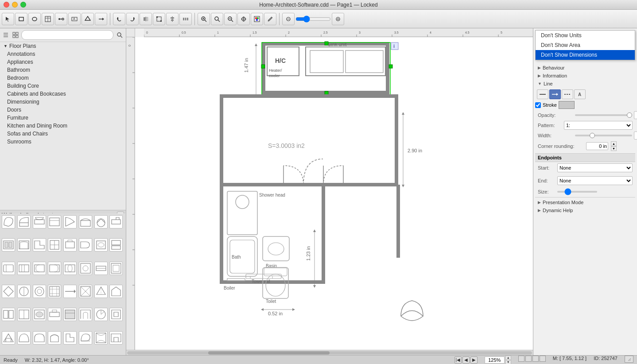 This screenshot has width=637, height=364. Describe the element at coordinates (494, 360) in the screenshot. I see `zoom-input` at that location.